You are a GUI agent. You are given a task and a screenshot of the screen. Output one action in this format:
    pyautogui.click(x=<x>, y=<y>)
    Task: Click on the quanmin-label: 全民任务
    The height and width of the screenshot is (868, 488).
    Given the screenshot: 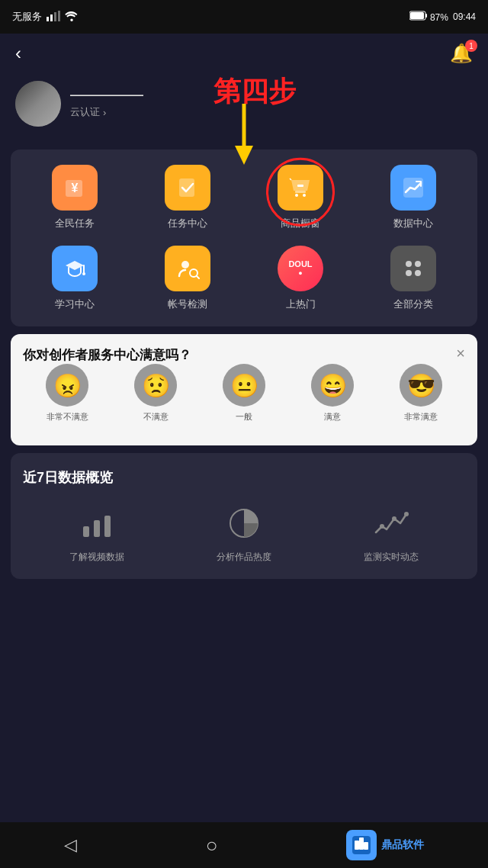 What is the action you would take?
    pyautogui.click(x=75, y=223)
    